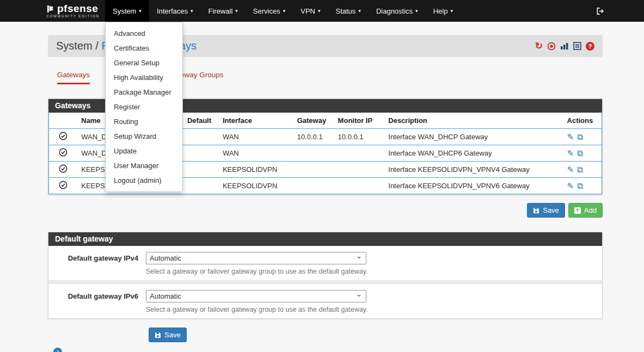 Image resolution: width=644 pixels, height=352 pixels. What do you see at coordinates (97, 301) in the screenshot?
I see `default-gateway-ipv6-label: Default gateway IPv6` at bounding box center [97, 301].